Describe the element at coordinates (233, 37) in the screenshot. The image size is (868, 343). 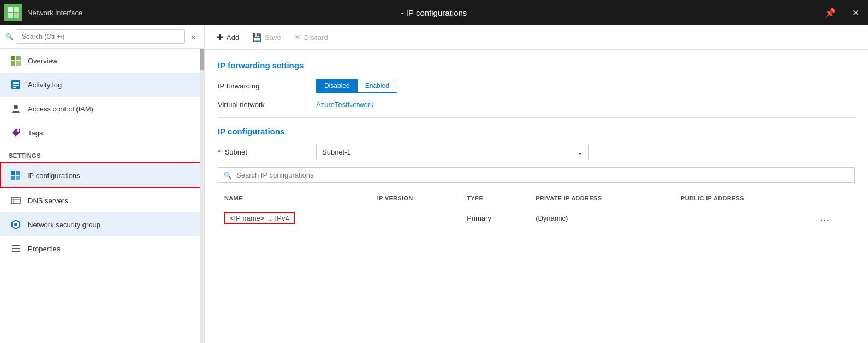
I see `add-label: Add` at that location.